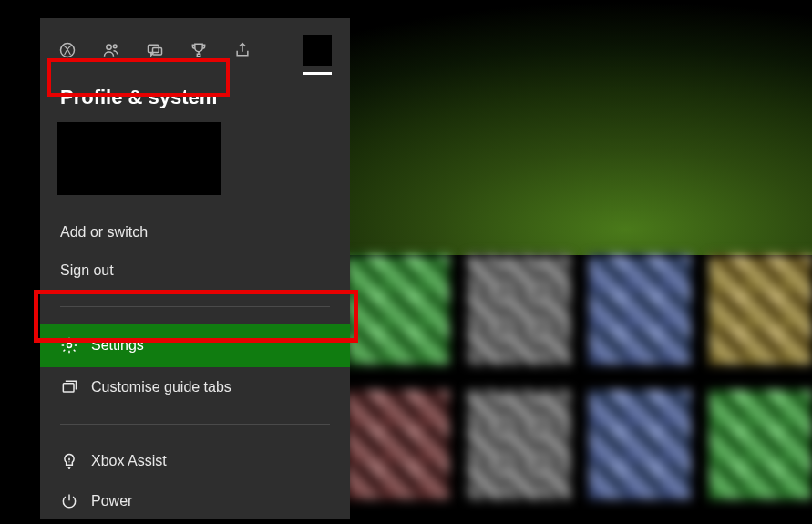  What do you see at coordinates (195, 461) in the screenshot?
I see `xbox-assist-item: Xbox Assist` at bounding box center [195, 461].